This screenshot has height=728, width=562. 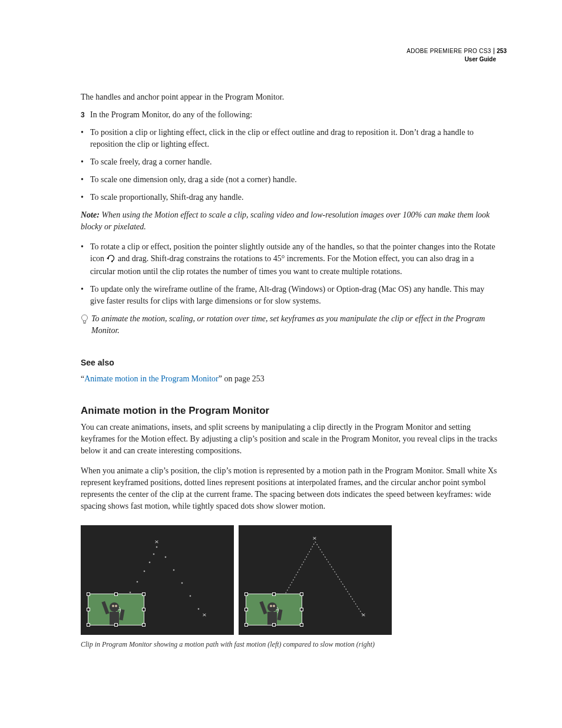 What do you see at coordinates (290, 197) in the screenshot?
I see `list-item: • To scale proportionally, Shift-drag an…` at bounding box center [290, 197].